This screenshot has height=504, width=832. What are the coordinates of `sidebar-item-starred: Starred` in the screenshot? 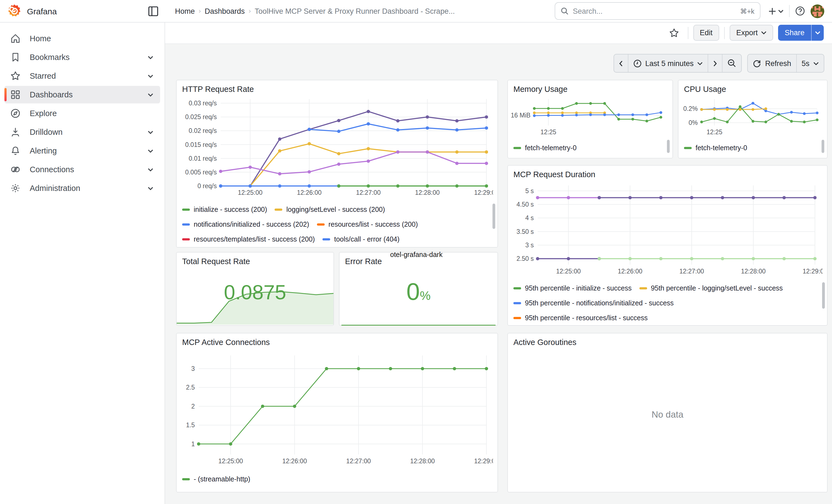 It's located at (82, 76).